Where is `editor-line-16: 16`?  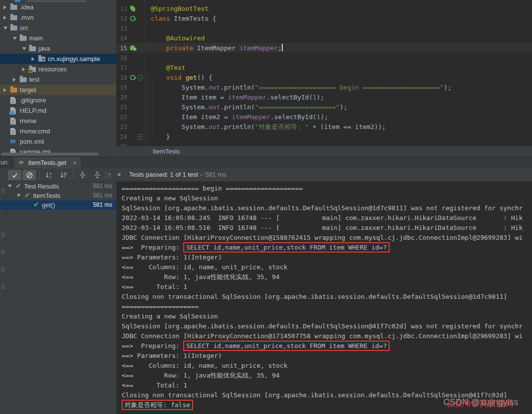
editor-line-16: 16 is located at coordinates (324, 58).